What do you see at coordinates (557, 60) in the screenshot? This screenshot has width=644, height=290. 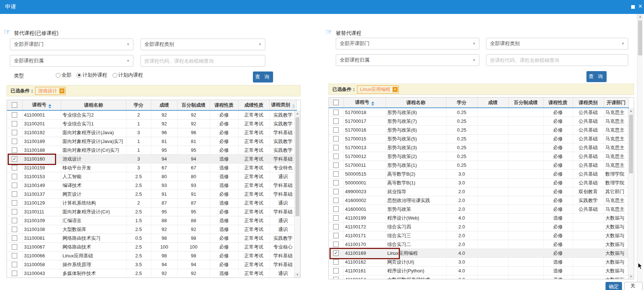 I see `right-search-input` at bounding box center [557, 60].